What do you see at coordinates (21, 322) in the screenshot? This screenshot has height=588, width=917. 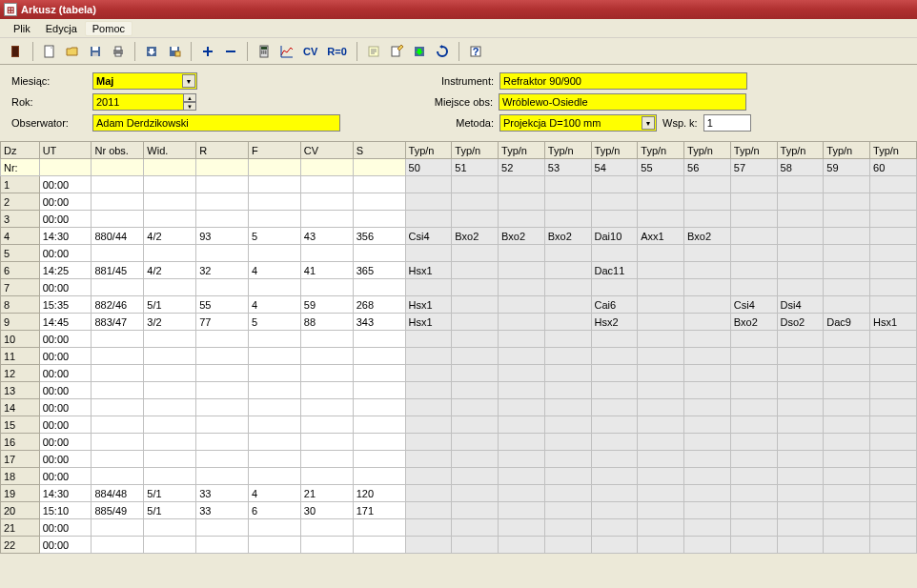 I see `row-number: 9` at bounding box center [21, 322].